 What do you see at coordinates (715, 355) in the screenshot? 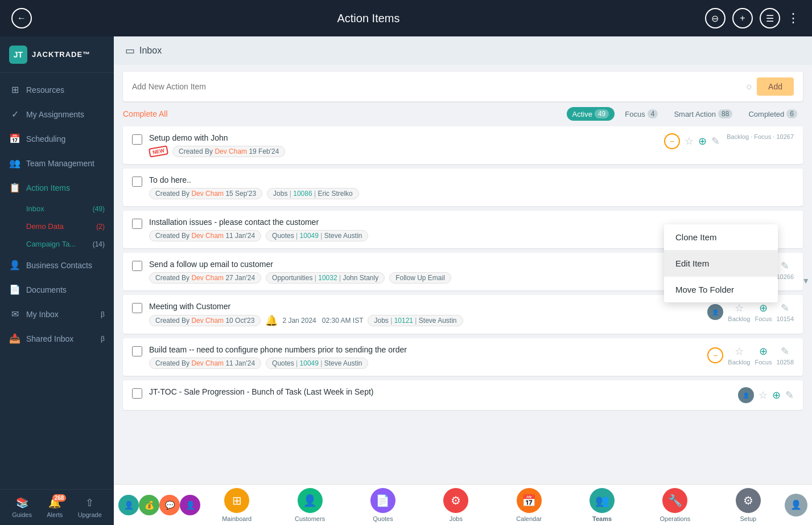
I see `status-btn-6: −` at bounding box center [715, 355].